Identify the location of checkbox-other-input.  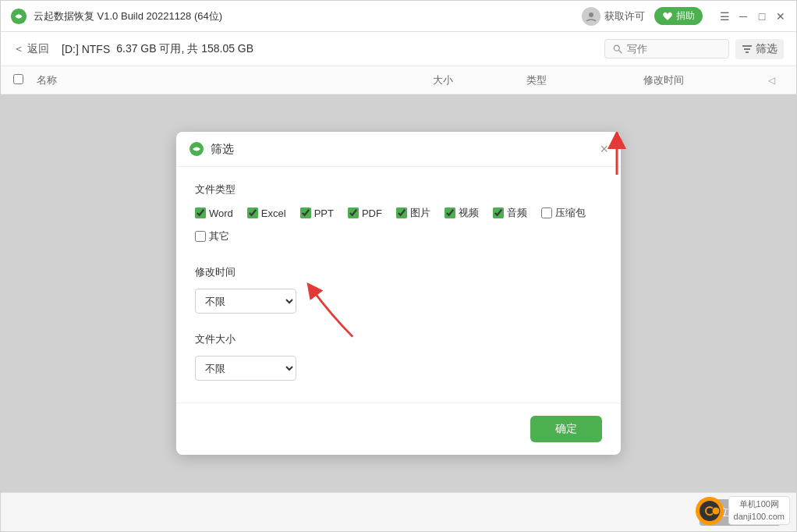
(200, 236).